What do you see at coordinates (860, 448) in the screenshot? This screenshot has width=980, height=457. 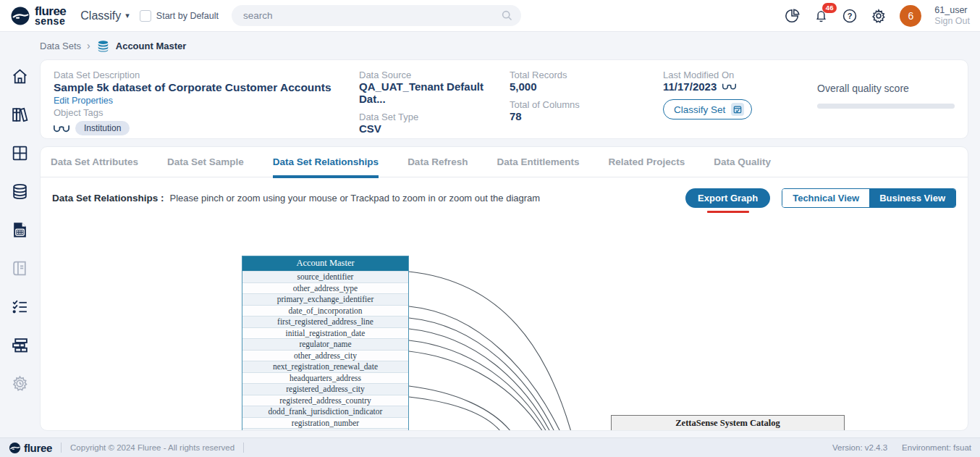 I see `footer-version: Version: v2.4.3` at bounding box center [860, 448].